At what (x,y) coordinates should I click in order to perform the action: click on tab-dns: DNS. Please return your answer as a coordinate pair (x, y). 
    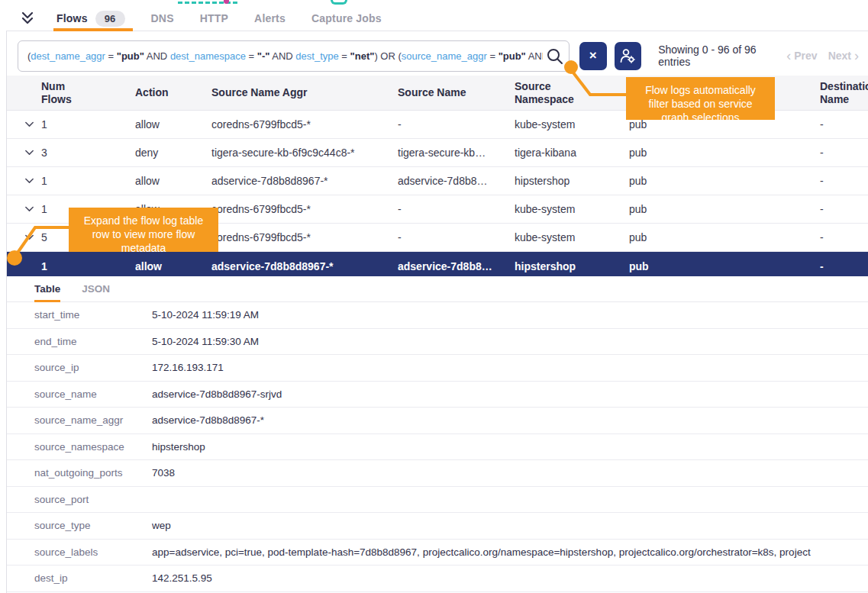
    Looking at the image, I should click on (163, 18).